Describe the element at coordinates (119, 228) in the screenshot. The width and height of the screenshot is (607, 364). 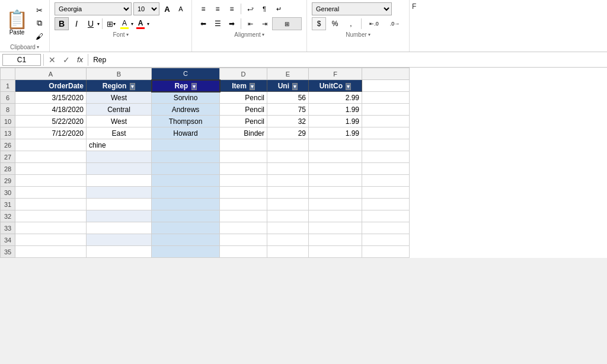
I see `cell-b33` at that location.